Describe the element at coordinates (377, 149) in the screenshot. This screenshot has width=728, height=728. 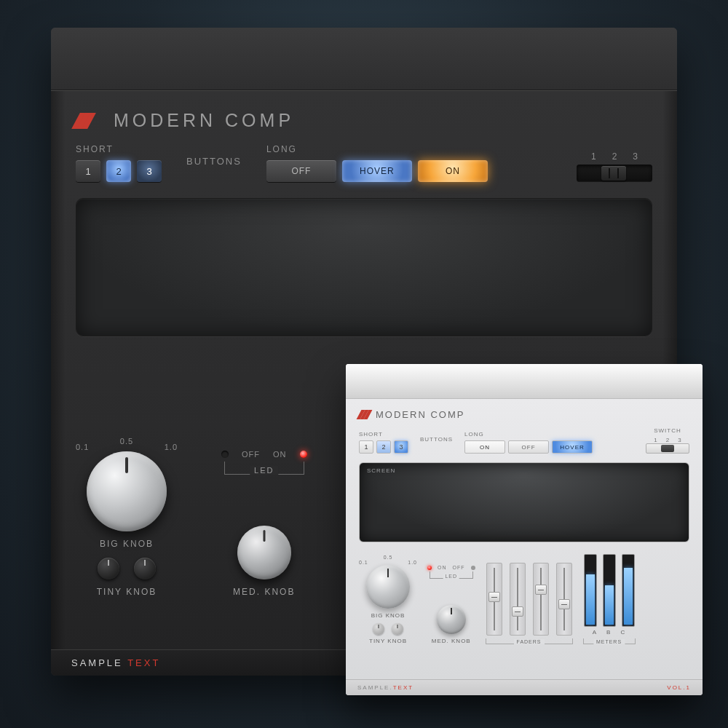
I see `long-label: LONG` at that location.